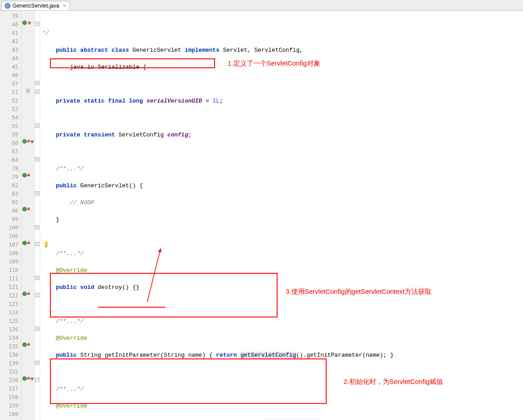 Image resolution: width=523 pixels, height=420 pixels. What do you see at coordinates (9, 110) in the screenshot?
I see `line-number: 53` at bounding box center [9, 110].